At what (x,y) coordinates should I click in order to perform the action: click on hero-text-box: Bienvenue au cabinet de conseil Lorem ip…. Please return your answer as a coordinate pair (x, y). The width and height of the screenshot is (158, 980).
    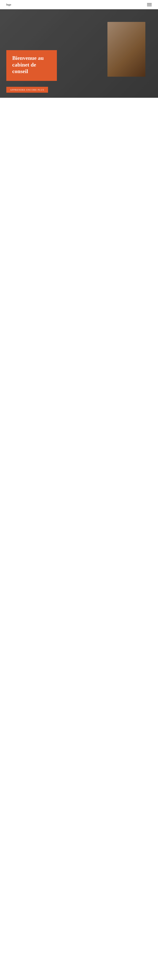
    Looking at the image, I should click on (32, 65).